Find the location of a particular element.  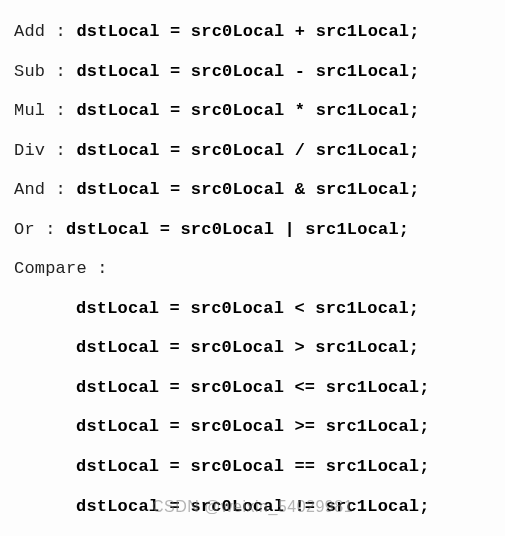

line-label: Mul : is located at coordinates (45, 110).